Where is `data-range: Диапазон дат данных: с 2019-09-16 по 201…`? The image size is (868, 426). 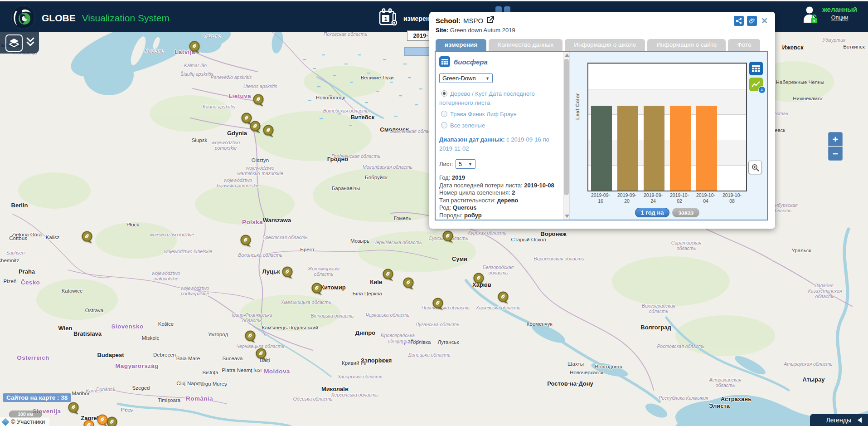 data-range: Диапазон дат данных: с 2019-09-16 по 201… is located at coordinates (499, 145).